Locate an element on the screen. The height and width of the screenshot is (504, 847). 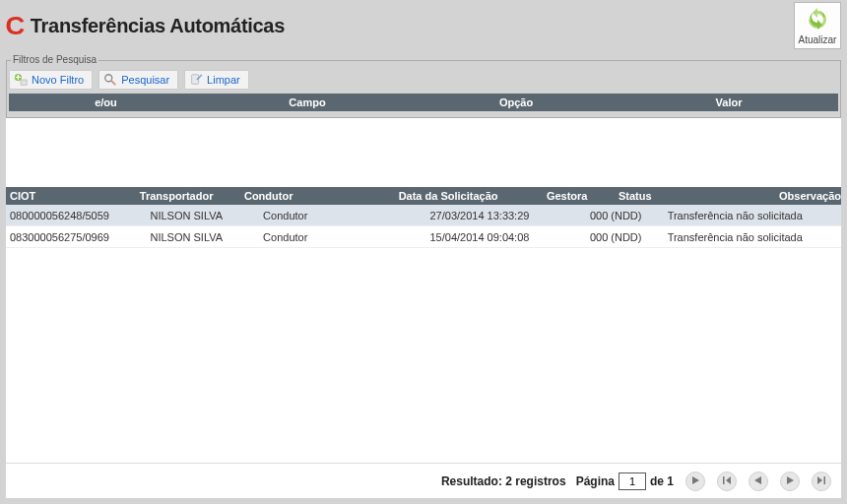
play-icon is located at coordinates (695, 480).